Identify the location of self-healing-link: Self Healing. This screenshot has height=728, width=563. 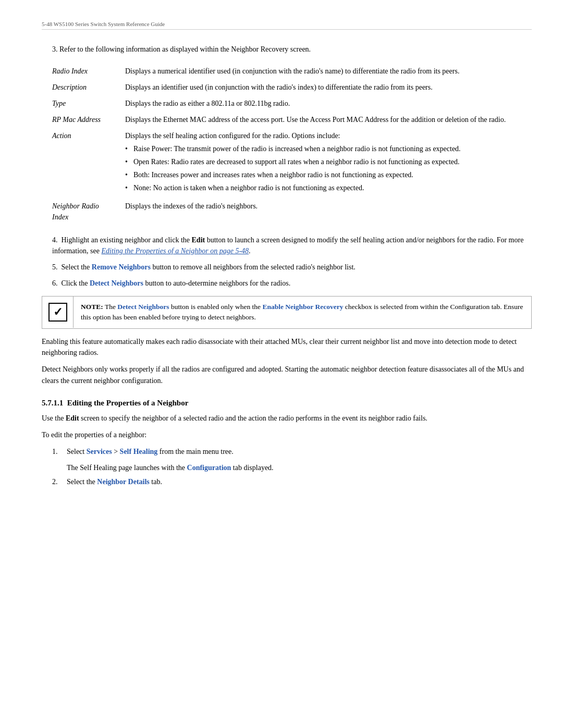
(139, 451).